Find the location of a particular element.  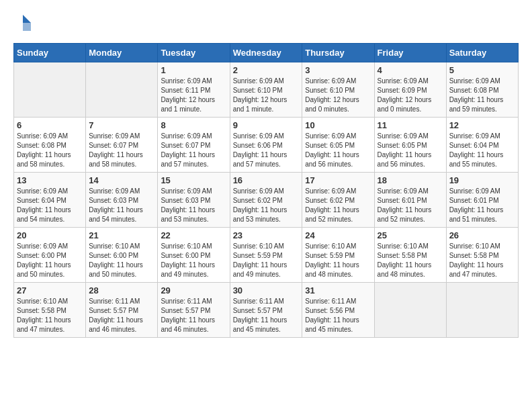

weekday-header: Monday is located at coordinates (122, 53).